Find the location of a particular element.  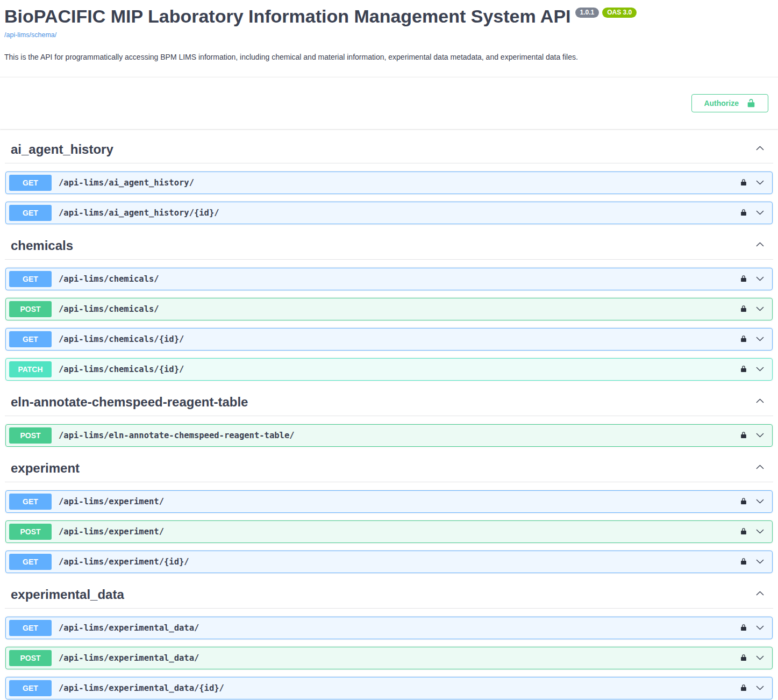

operation-row: PATCH/api-lims/chemicals/{id}/ is located at coordinates (389, 369).